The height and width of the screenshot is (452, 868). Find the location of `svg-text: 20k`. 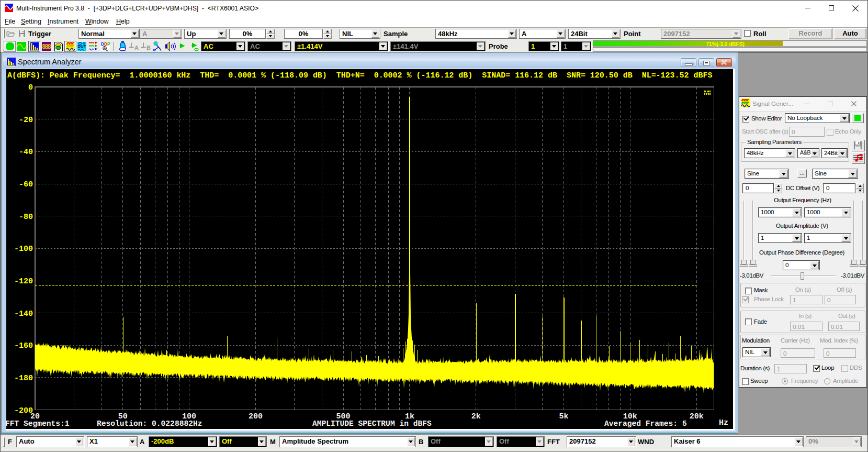

svg-text: 20k is located at coordinates (697, 417).